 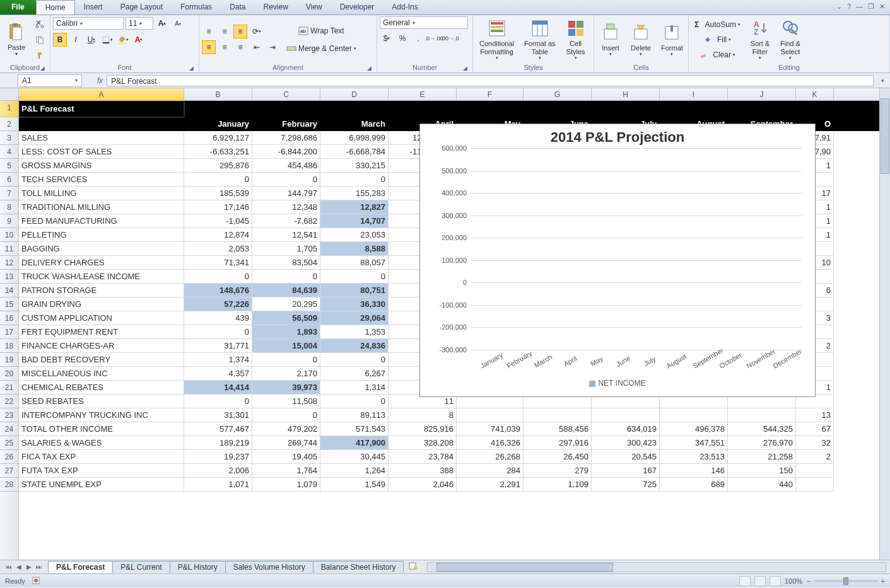 I want to click on tab-review: Review, so click(x=275, y=8).